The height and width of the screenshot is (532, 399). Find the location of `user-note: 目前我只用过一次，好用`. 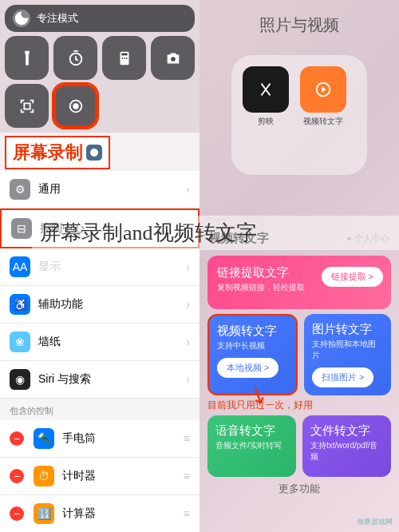

user-note: 目前我只用过一次，好用 is located at coordinates (299, 406).